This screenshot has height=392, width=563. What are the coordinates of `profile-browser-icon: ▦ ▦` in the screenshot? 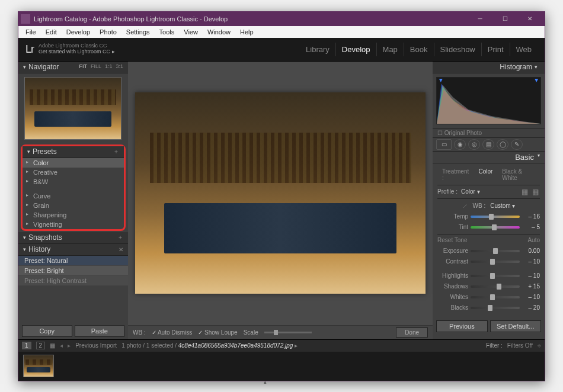 It's located at (531, 192).